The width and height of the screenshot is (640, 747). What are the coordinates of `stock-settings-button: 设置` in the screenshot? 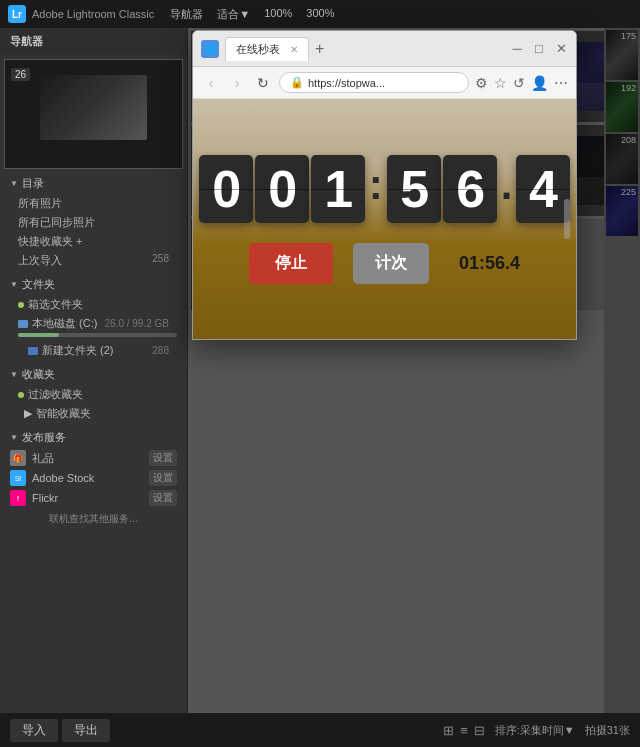 It's located at (163, 478).